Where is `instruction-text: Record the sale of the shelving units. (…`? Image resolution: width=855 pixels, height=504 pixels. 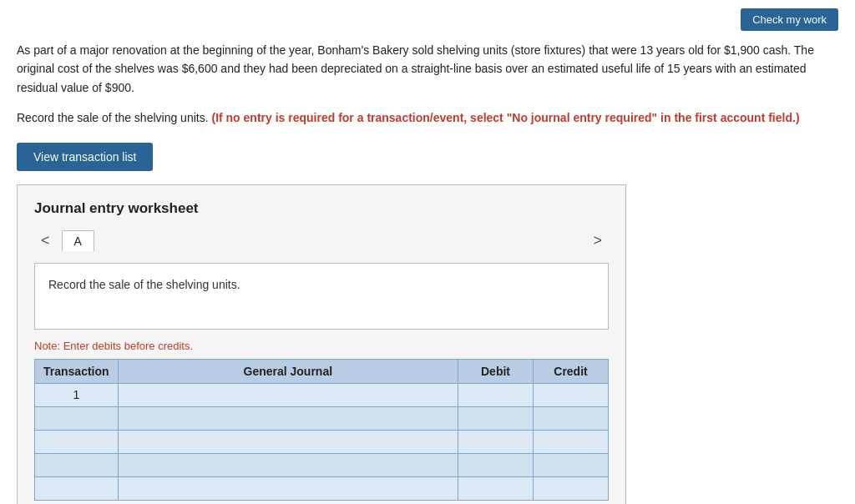
instruction-text: Record the sale of the shelving units. (… is located at coordinates (426, 118).